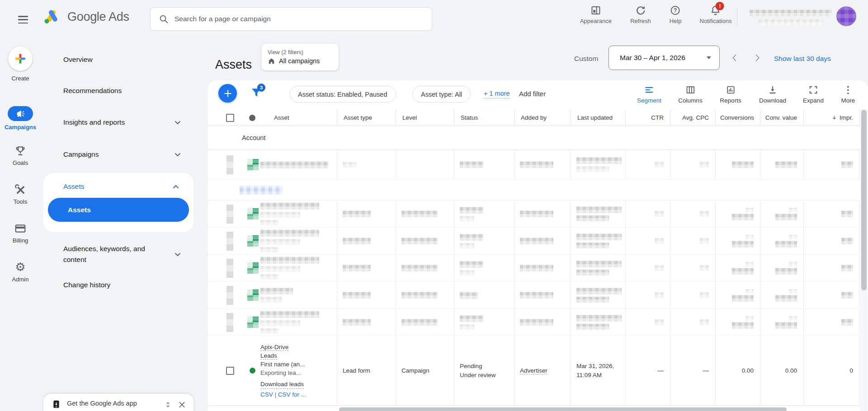 The image size is (868, 411). I want to click on column-header-added-by: Added by, so click(542, 117).